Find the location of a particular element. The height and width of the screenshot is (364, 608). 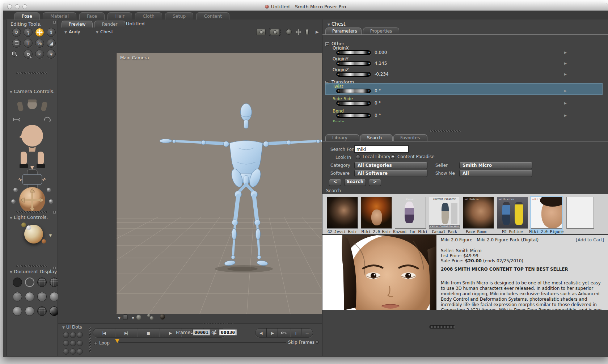

display-style-flat-lined-icon is located at coordinates (42, 297).